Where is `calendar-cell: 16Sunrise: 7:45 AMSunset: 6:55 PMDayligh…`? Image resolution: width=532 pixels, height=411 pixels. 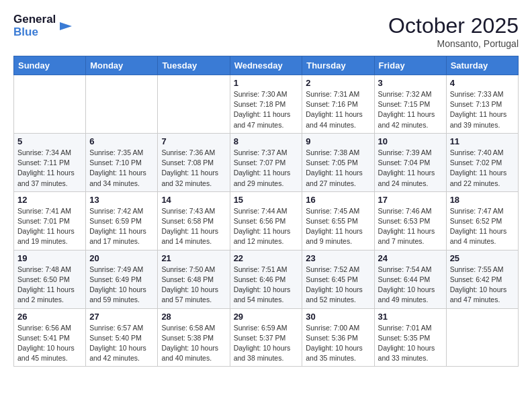
calendar-cell: 16Sunrise: 7:45 AMSunset: 6:55 PMDayligh… is located at coordinates (339, 220).